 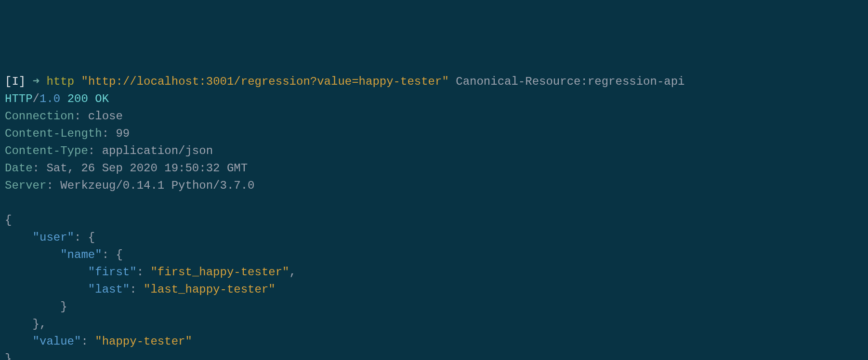 What do you see at coordinates (39, 116) in the screenshot?
I see `header-key: Connection` at bounding box center [39, 116].